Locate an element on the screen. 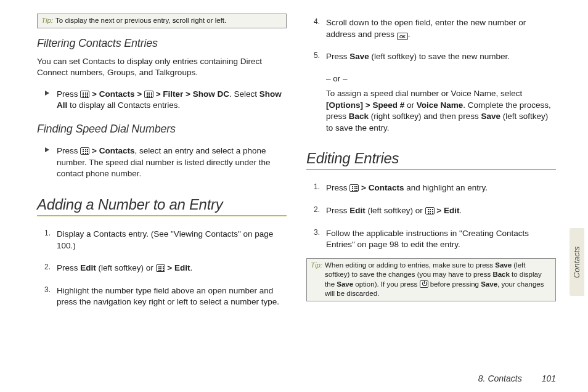 The image size is (588, 392). text: To assign a speed dial number or Voice N… is located at coordinates (424, 94).